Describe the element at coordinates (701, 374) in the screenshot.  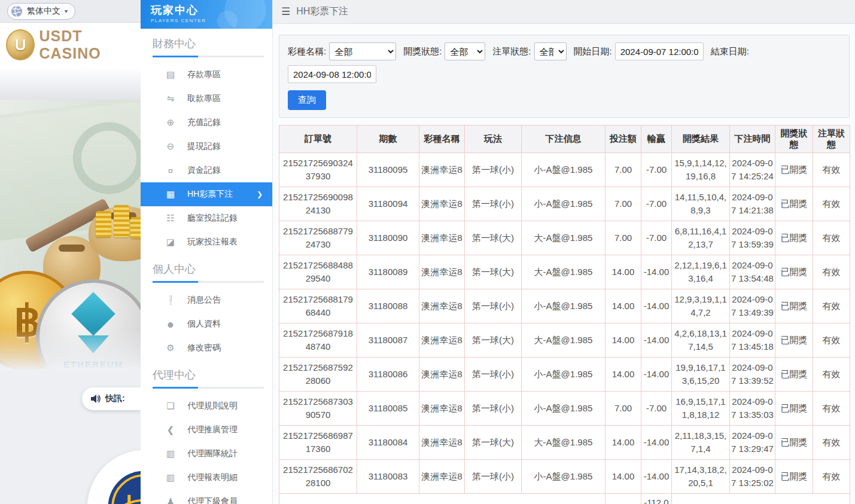
I see `cell-draw-result: 19,9,16,17,13,6,15,20` at that location.